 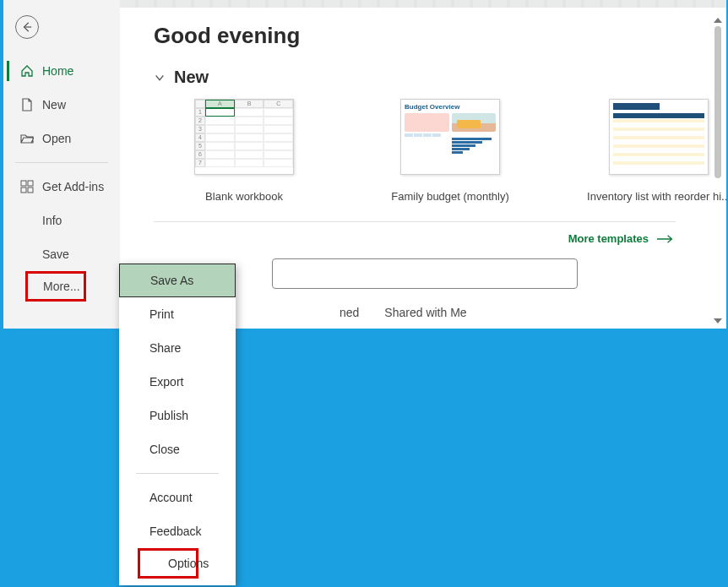 I want to click on template-label: Blank workbook, so click(x=244, y=196).